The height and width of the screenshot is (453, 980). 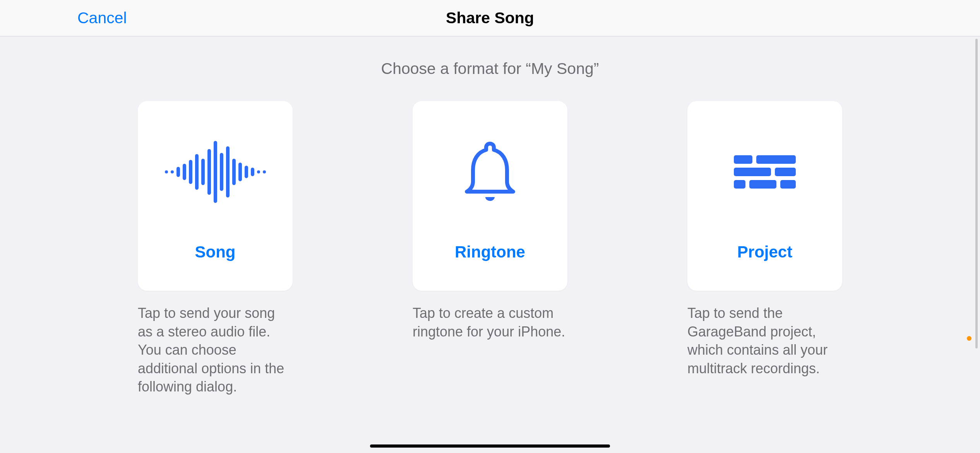 I want to click on option-song-description: Tap to send your song as a stereo audio …, so click(x=215, y=350).